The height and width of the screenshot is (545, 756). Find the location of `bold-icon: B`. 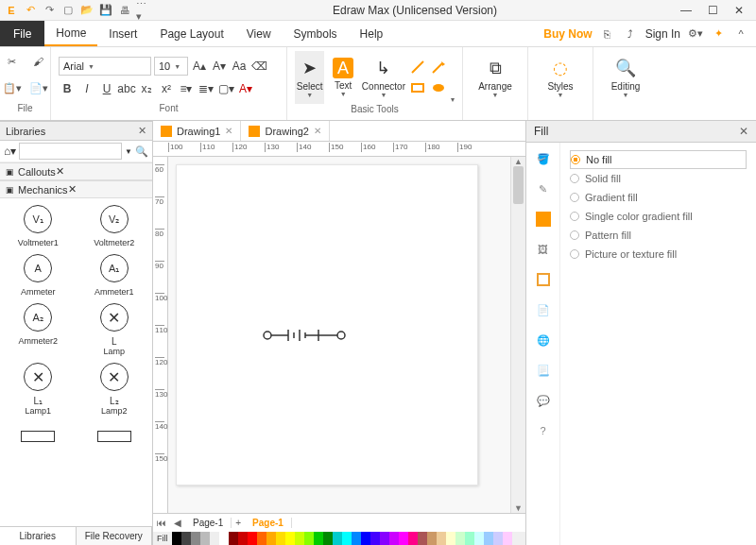

bold-icon: B is located at coordinates (67, 89).